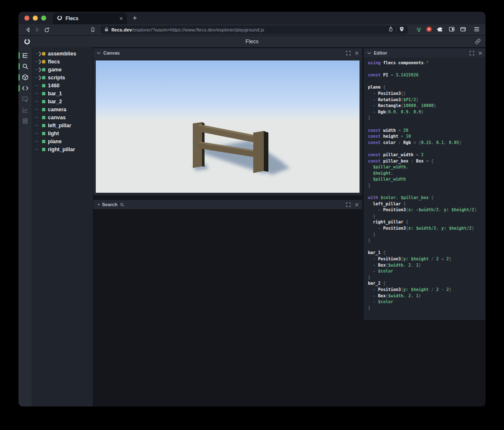  I want to click on flecs-favicon, so click(60, 18).